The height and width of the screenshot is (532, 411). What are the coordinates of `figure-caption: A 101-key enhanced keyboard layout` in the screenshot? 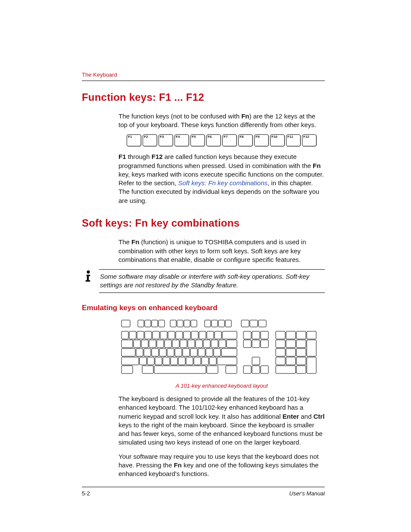 It's located at (221, 386).